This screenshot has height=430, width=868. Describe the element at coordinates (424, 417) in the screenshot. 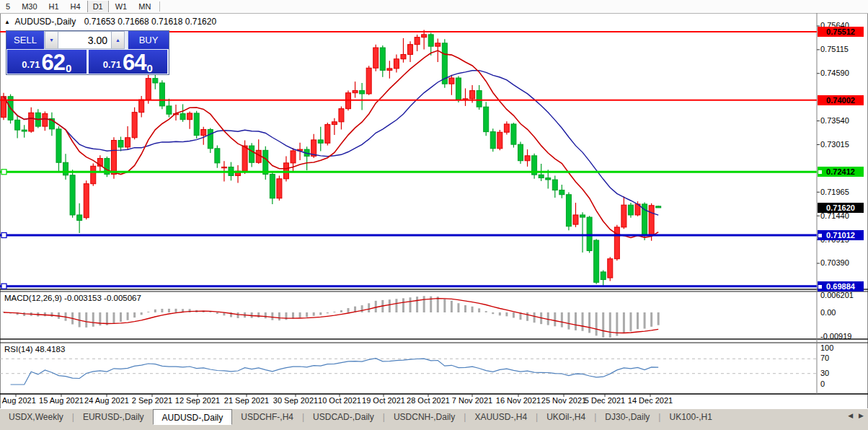

I see `chart-tab-usdcnh-daily: USDCNH-,Daily` at that location.